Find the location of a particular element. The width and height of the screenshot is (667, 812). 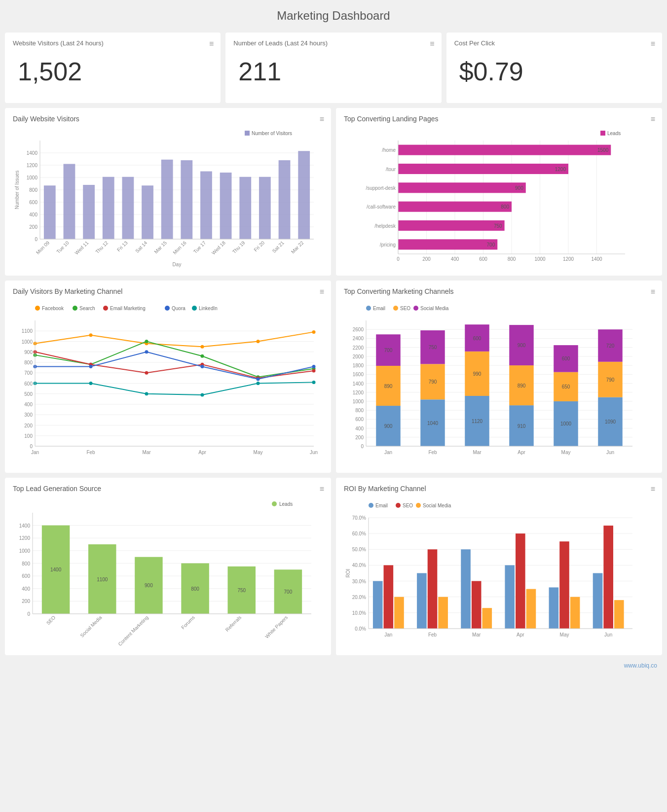

menu-icon-lp: ≡ is located at coordinates (653, 119).